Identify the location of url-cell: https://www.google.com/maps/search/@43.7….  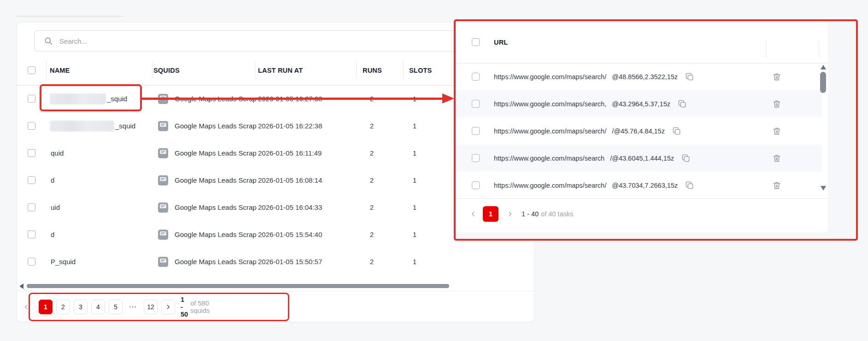
(594, 185).